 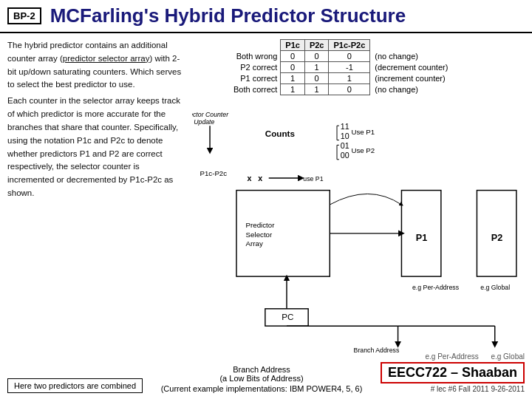 I want to click on eecc-footer: e.g Per-Address e.g Global EECC722 – Sha…, so click(x=452, y=372).